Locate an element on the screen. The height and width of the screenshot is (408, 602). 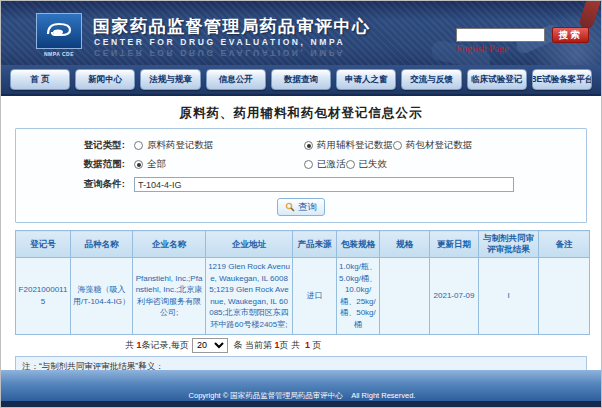
cde-logo-icon is located at coordinates (59, 31).